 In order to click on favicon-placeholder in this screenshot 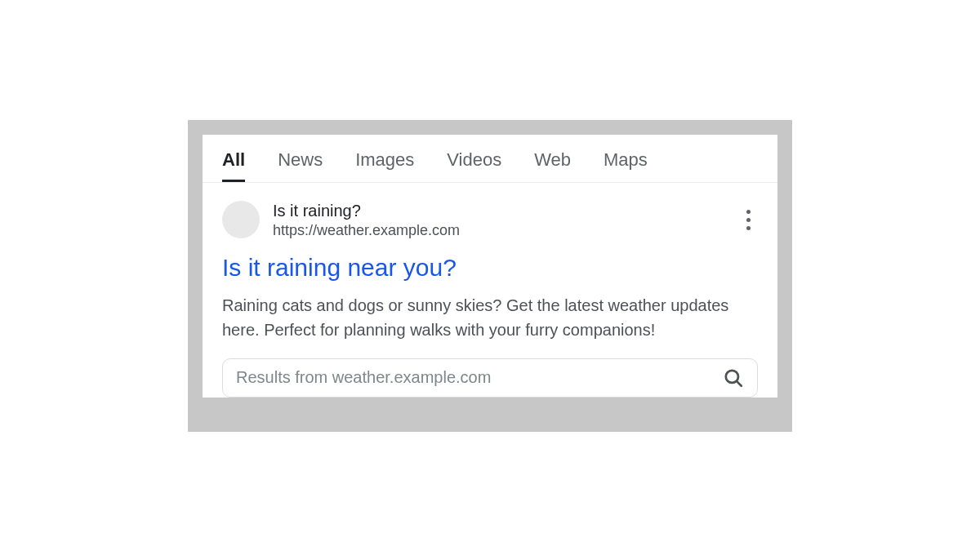, I will do `click(241, 220)`.